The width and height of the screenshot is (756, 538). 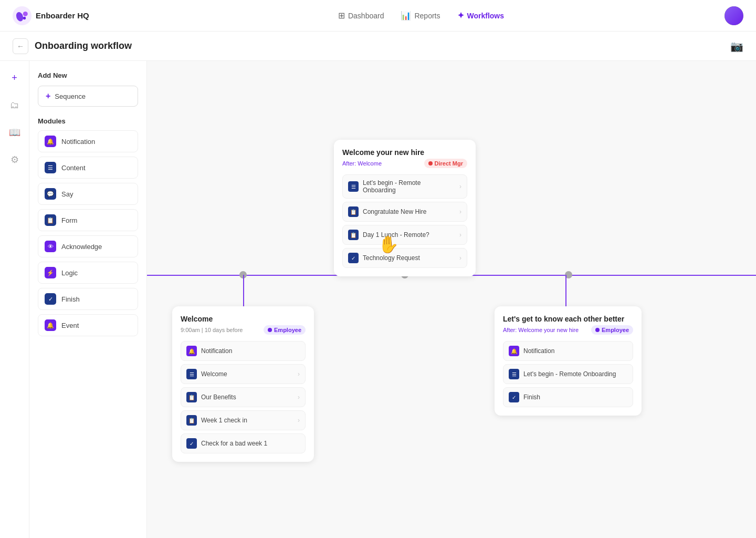 What do you see at coordinates (192, 397) in the screenshot?
I see `form-icon-w2: 📋` at bounding box center [192, 397].